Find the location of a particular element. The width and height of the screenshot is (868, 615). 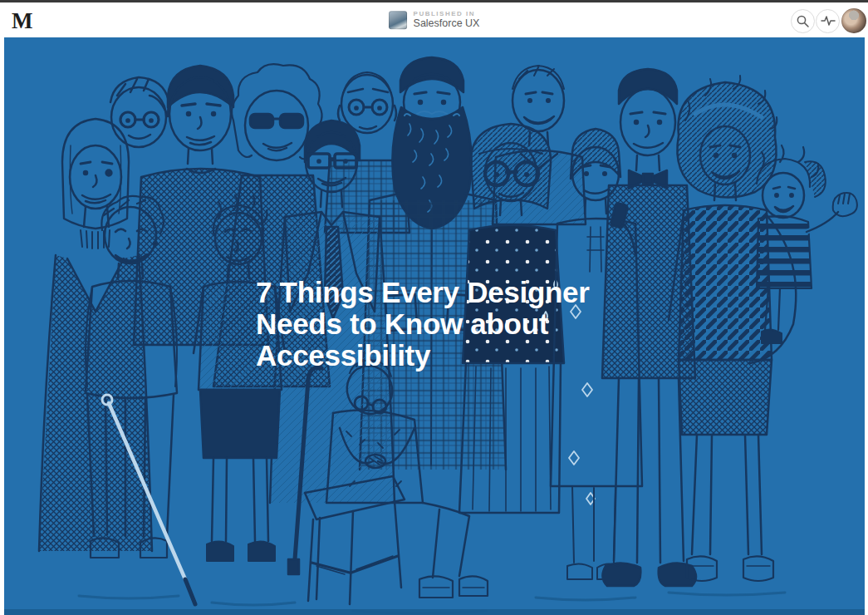

search-button is located at coordinates (802, 22).